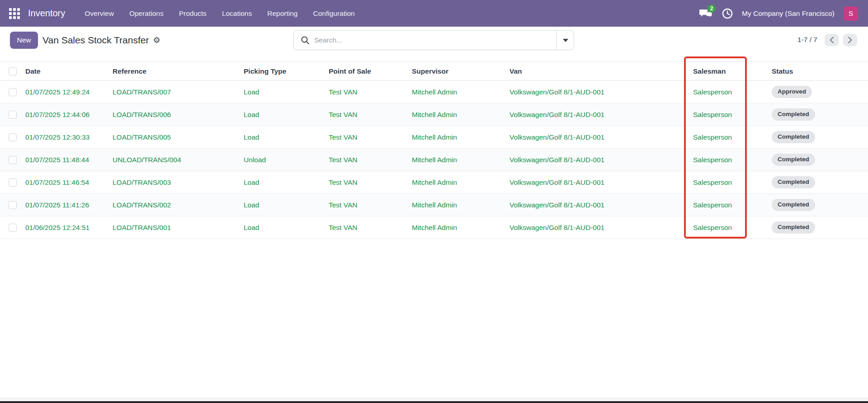 The height and width of the screenshot is (403, 868). Describe the element at coordinates (99, 14) in the screenshot. I see `menu-item-overview: Overview` at that location.